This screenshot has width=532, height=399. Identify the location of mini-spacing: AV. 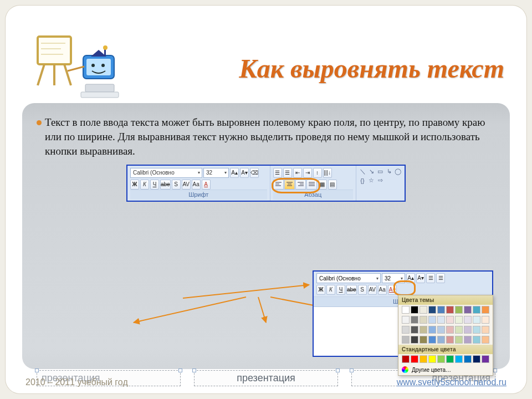
(372, 290).